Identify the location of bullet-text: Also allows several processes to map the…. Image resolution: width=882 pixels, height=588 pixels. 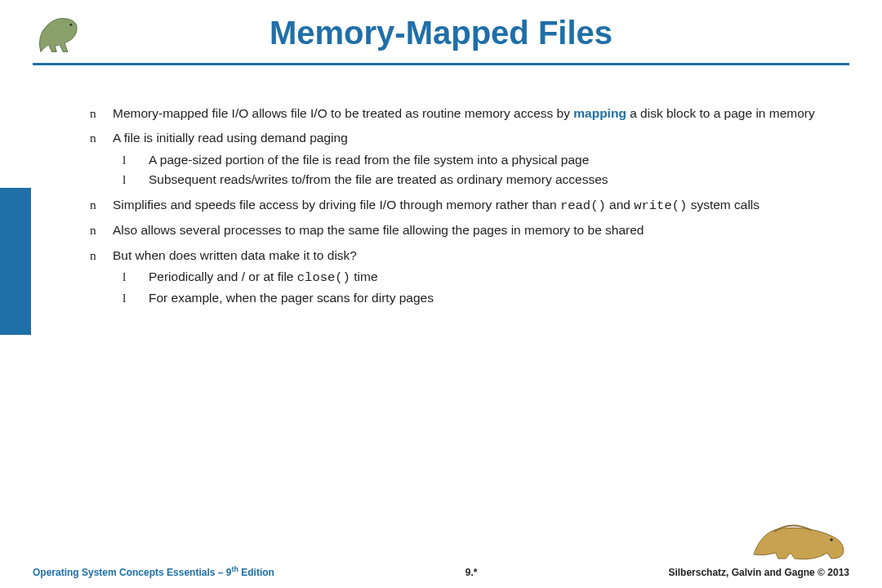
(481, 230).